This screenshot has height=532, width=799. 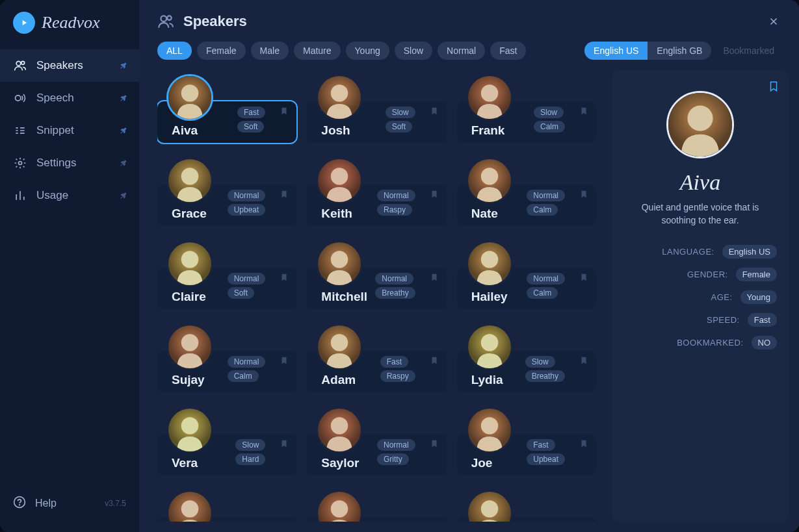 What do you see at coordinates (227, 122) in the screenshot?
I see `speaker-card: Aiva Fast Soft` at bounding box center [227, 122].